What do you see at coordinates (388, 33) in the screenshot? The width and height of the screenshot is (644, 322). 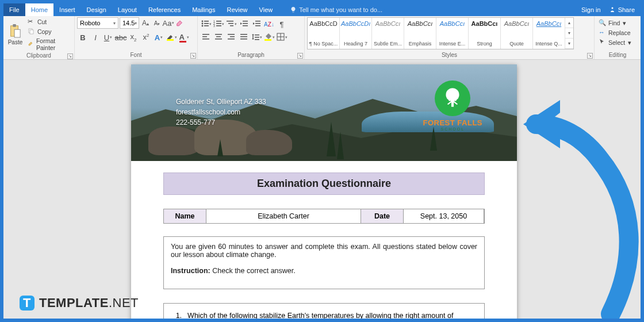 I see `style-item: AaBbCcıSubtle Em...` at bounding box center [388, 33].